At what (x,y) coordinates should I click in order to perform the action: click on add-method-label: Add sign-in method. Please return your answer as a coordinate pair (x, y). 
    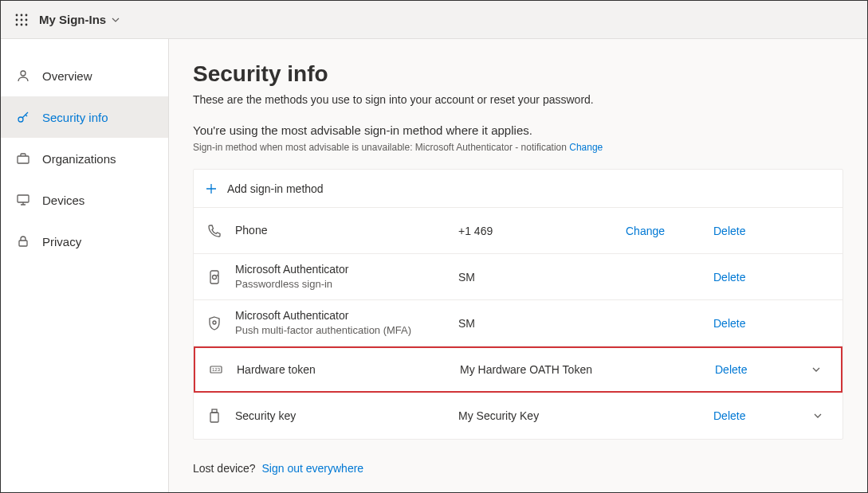
    Looking at the image, I should click on (276, 189).